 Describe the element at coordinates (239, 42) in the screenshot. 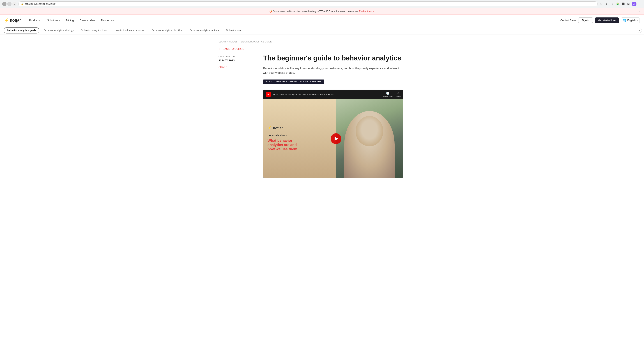

I see `breadcrumb-sep2: /` at that location.